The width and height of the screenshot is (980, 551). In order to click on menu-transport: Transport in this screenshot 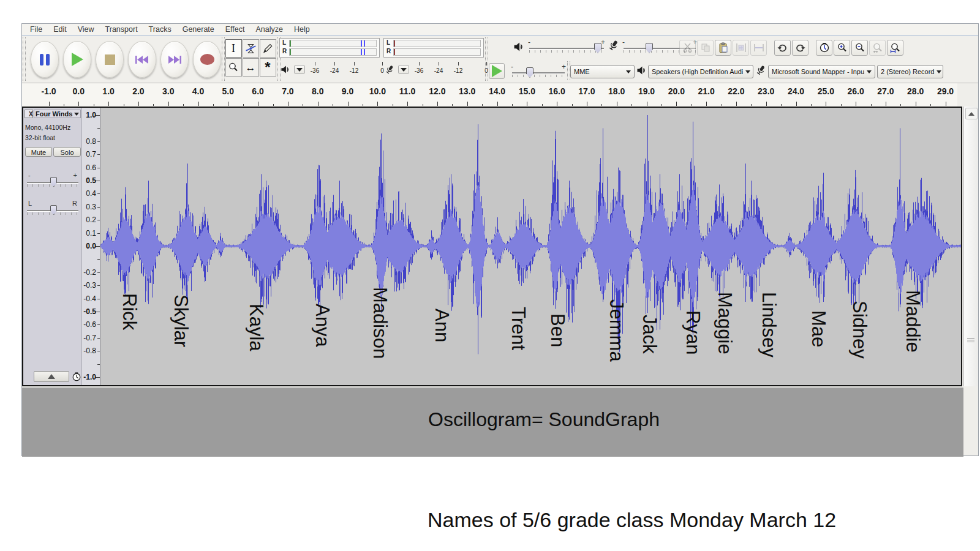, I will do `click(121, 29)`.